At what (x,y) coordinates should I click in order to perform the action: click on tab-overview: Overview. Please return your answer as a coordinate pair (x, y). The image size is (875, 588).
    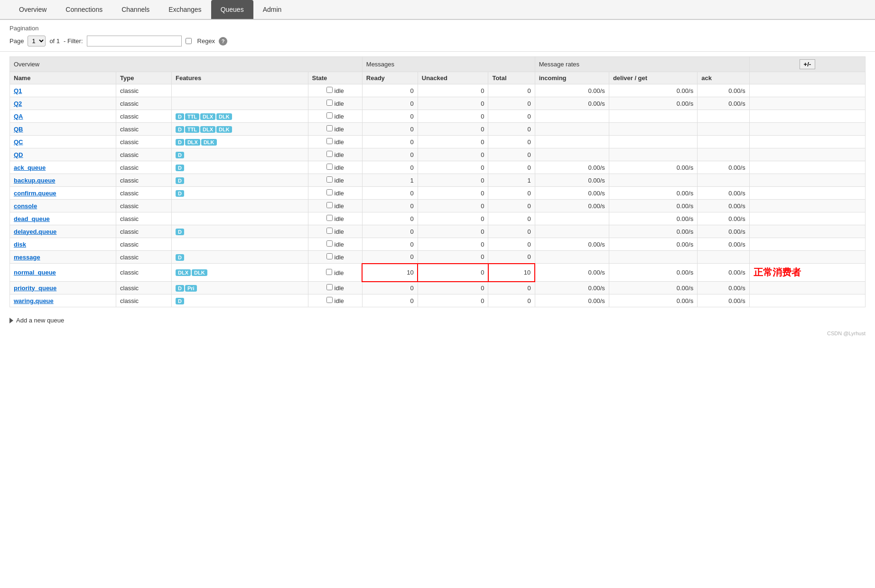
    Looking at the image, I should click on (33, 9).